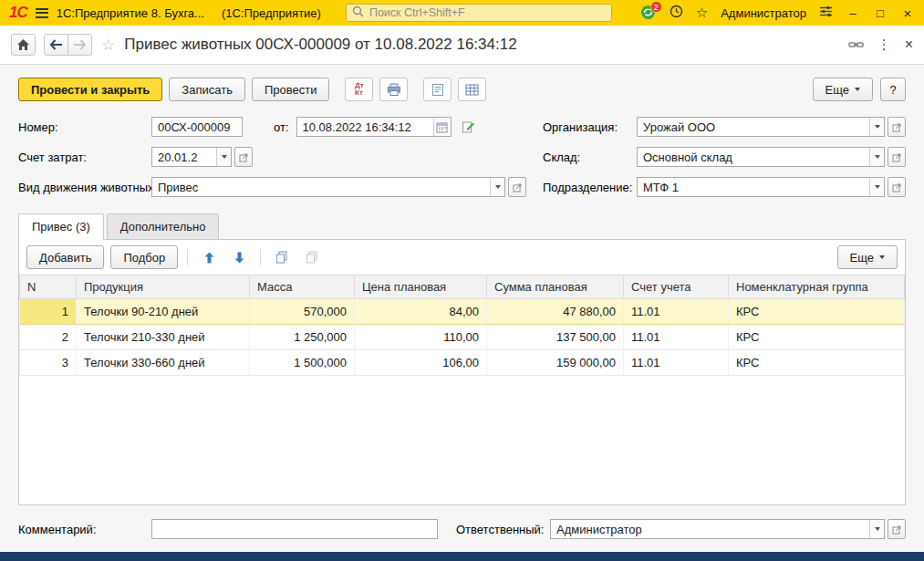  What do you see at coordinates (239, 257) in the screenshot?
I see `move-down-icon` at bounding box center [239, 257].